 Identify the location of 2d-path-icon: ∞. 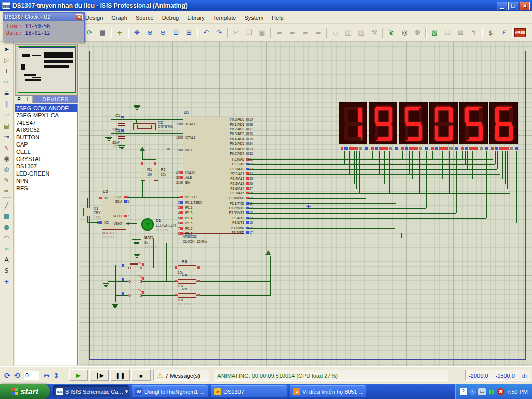
(7, 248).